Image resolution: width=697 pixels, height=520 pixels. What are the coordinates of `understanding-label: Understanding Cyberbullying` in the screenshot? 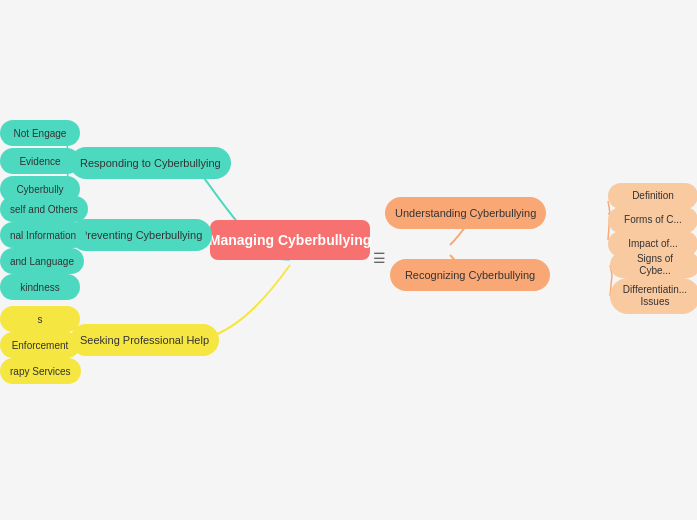 It's located at (466, 213).